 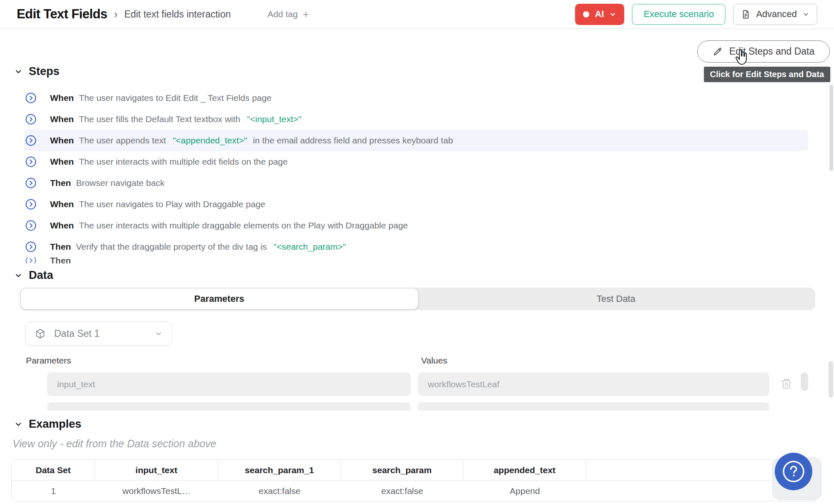 I want to click on document-icon, so click(x=746, y=14).